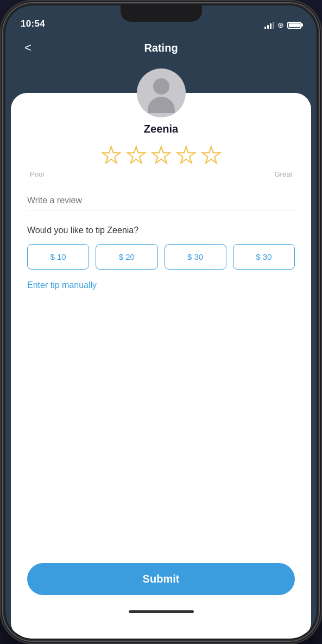 Image resolution: width=322 pixels, height=644 pixels. What do you see at coordinates (161, 257) in the screenshot?
I see `tip-options: $ 10 $ 20 $ 30 $ 30` at bounding box center [161, 257].